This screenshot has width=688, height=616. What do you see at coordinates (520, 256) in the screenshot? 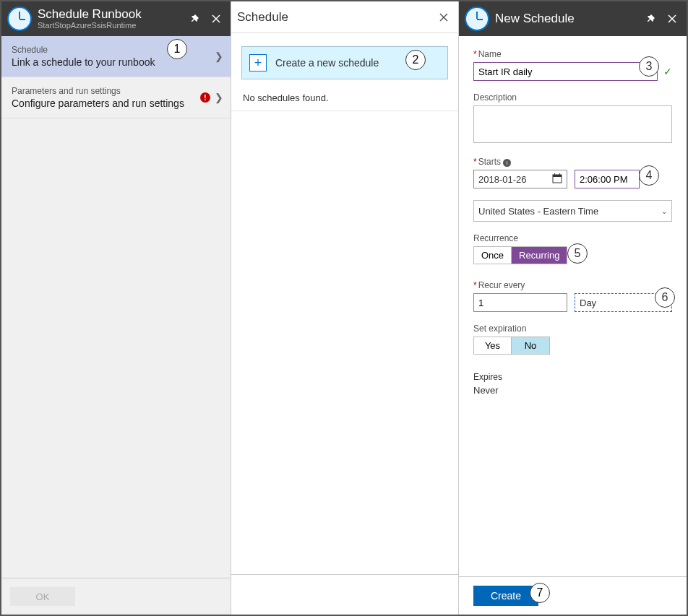
I see `recurrence-toggle: Once Recurring` at bounding box center [520, 256].